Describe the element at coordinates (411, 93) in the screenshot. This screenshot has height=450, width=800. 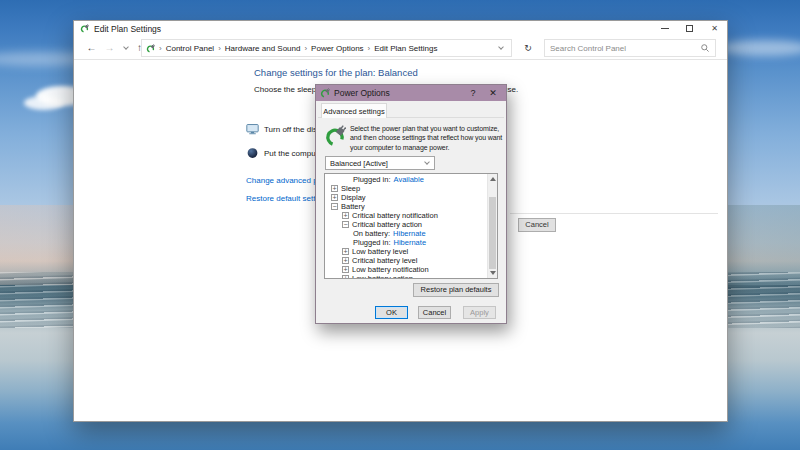
I see `dialog-titlebar: Power Options ? ✕` at that location.